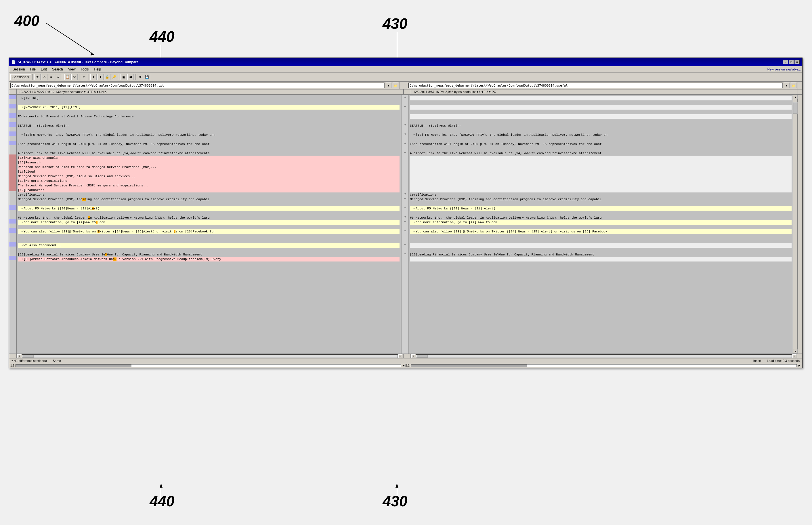 The image size is (812, 525). What do you see at coordinates (604, 365) in the screenshot?
I see `right-position-slider` at bounding box center [604, 365].